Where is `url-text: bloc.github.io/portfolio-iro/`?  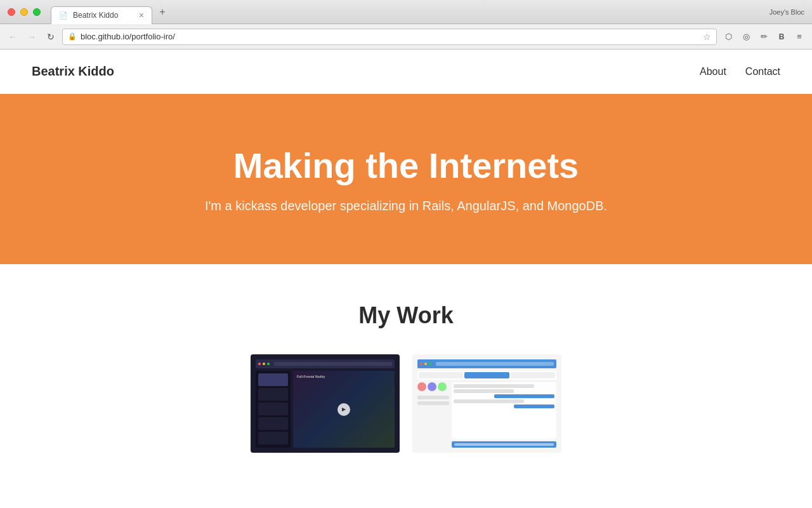 url-text: bloc.github.io/portfolio-iro/ is located at coordinates (390, 37).